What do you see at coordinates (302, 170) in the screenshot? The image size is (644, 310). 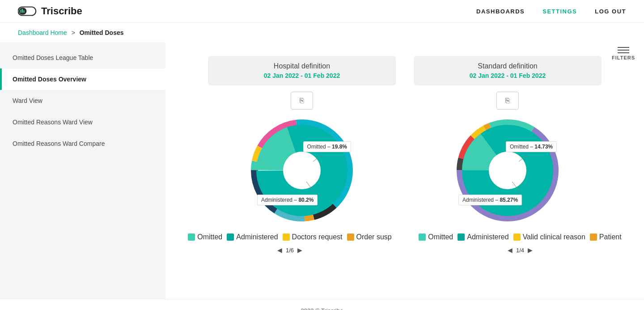 I see `hospital-donut-svg` at bounding box center [302, 170].